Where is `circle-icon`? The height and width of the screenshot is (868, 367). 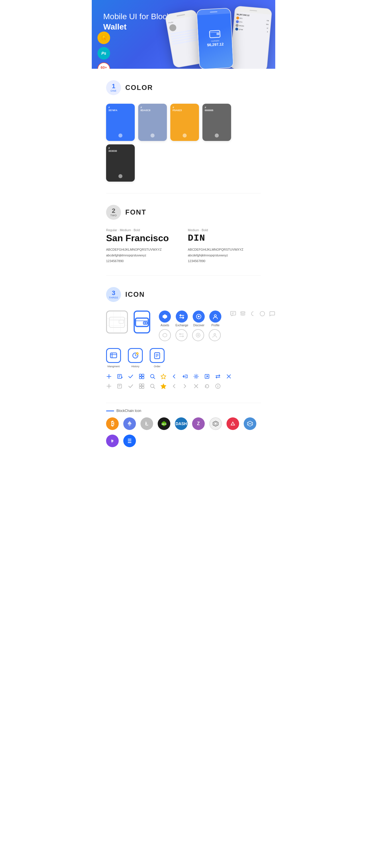 circle-icon is located at coordinates (262, 314).